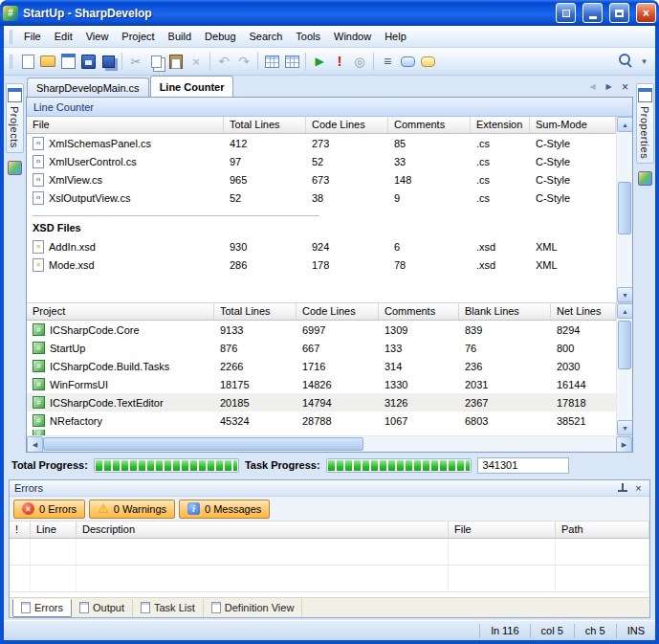 This screenshot has height=644, width=659. What do you see at coordinates (54, 530) in the screenshot?
I see `col-line: Line` at bounding box center [54, 530].